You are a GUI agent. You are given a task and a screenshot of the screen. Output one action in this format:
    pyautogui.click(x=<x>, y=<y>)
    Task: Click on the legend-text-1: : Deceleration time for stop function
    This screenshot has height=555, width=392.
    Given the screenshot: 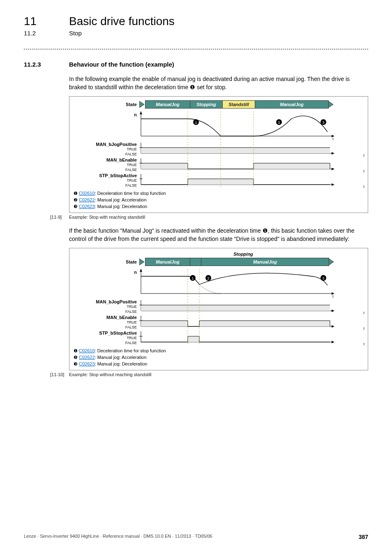 What is the action you would take?
    pyautogui.click(x=131, y=193)
    